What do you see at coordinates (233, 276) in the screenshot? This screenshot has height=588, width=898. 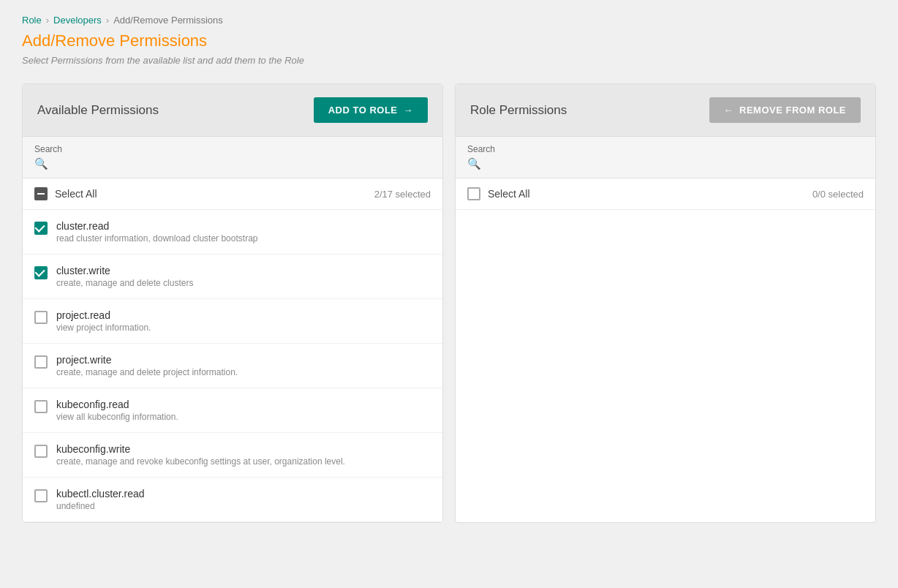 I see `available-permission-item: cluster.writecreate, manage and delete c…` at bounding box center [233, 276].